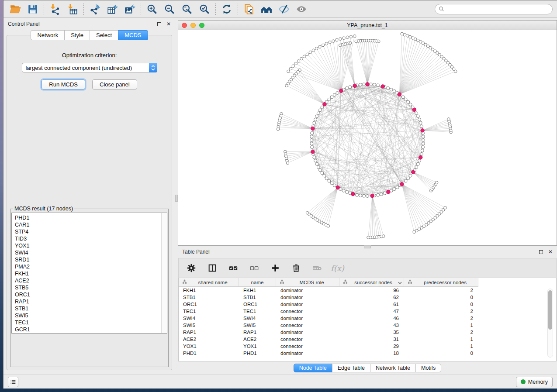 The height and width of the screenshot is (392, 557). Describe the element at coordinates (91, 288) in the screenshot. I see `mcds-result-item: STB5` at that location.